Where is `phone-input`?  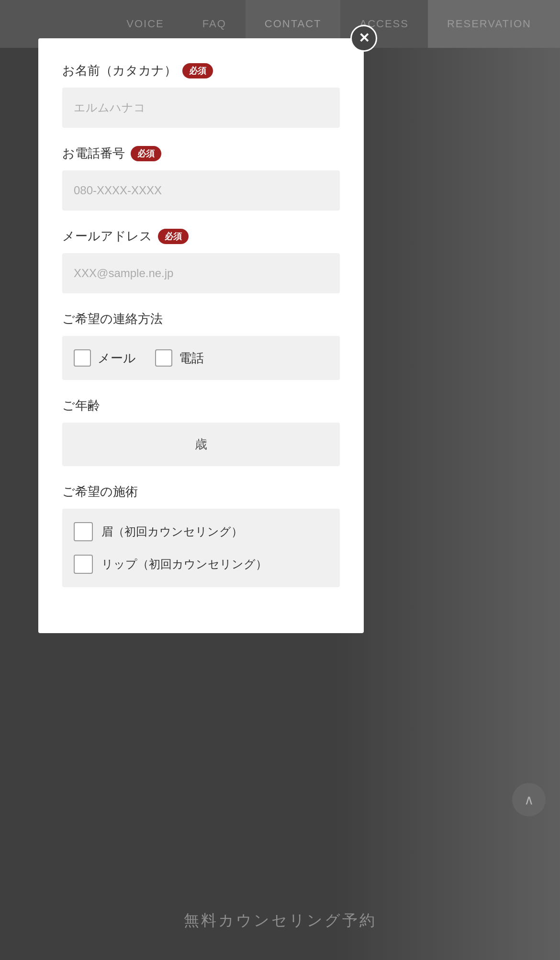
phone-input is located at coordinates (201, 190).